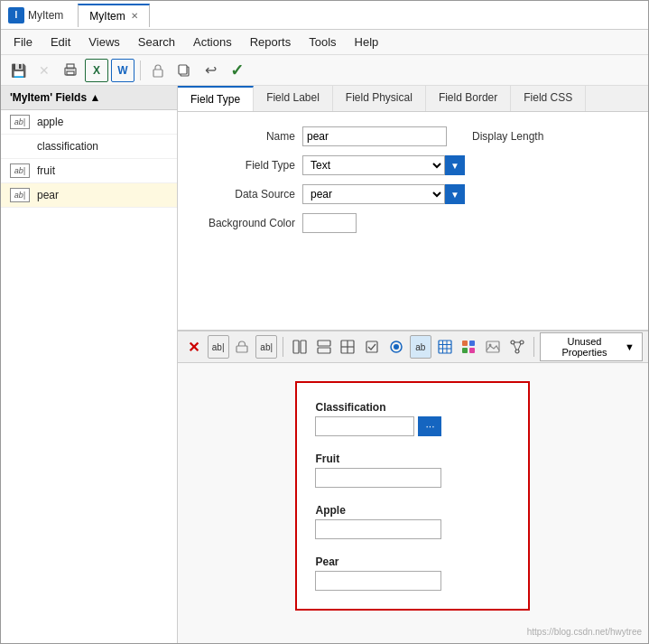 Image resolution: width=649 pixels, height=644 pixels. What do you see at coordinates (134, 16) in the screenshot?
I see `tab-close-icon: ✕` at bounding box center [134, 16].